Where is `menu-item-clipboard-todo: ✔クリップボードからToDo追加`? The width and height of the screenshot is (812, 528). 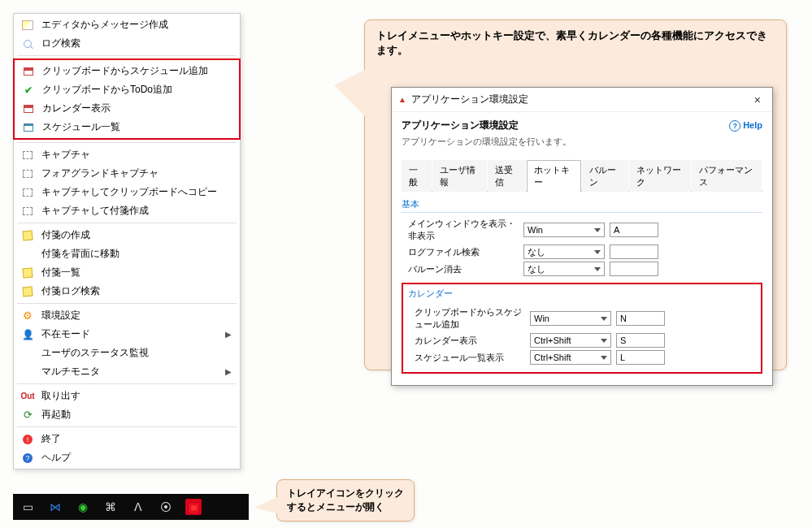
menu-item-clipboard-todo: ✔クリップボードからToDo追加 is located at coordinates (127, 89).